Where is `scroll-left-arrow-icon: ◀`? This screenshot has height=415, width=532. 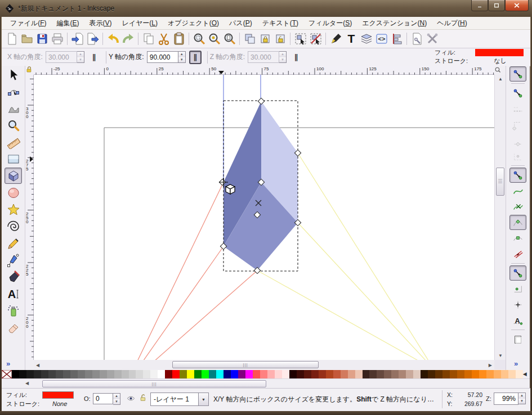 scroll-left-arrow-icon: ◀ is located at coordinates (38, 366).